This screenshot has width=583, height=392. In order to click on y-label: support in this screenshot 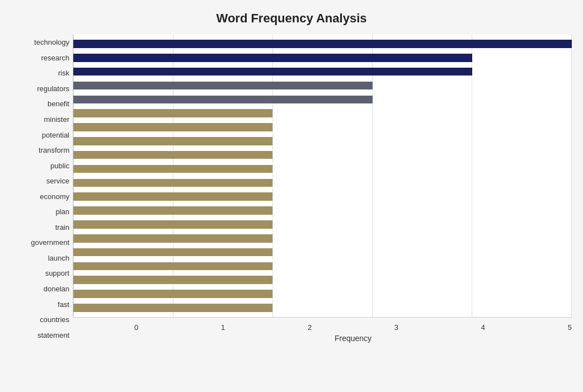, I will do `click(40, 273)`.